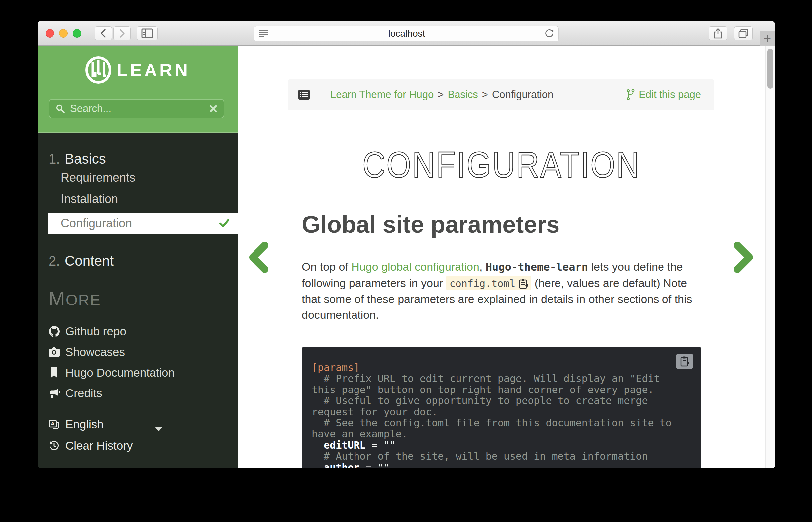 Image resolution: width=812 pixels, height=522 pixels. Describe the element at coordinates (98, 178) in the screenshot. I see `sidebar-item-label: Requirements` at that location.